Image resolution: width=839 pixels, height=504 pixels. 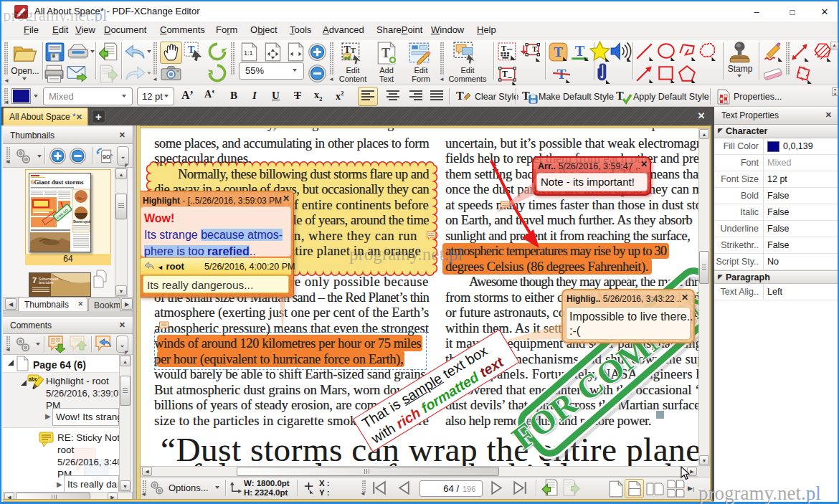 I want to click on svg-text: 90°, so click(x=108, y=156).